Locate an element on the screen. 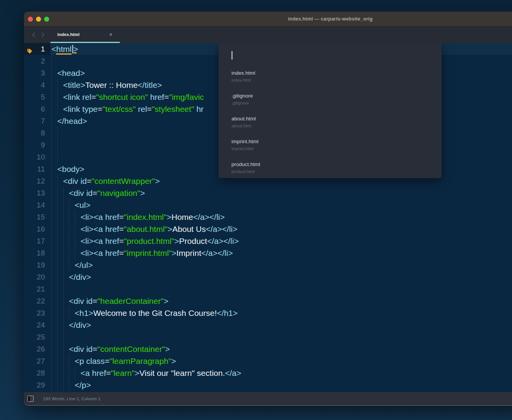 The image size is (512, 420). line-number: 15 is located at coordinates (37, 217).